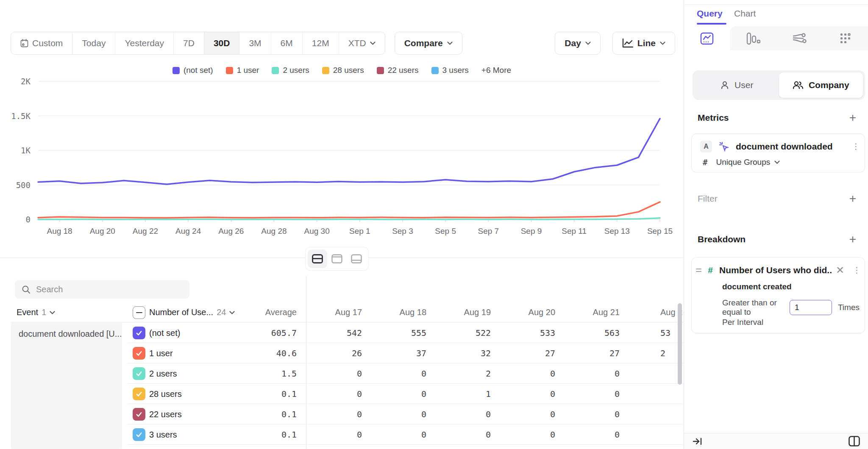 Image resolution: width=868 pixels, height=449 pixels. I want to click on series-column-header: Number of Use... 24, so click(192, 313).